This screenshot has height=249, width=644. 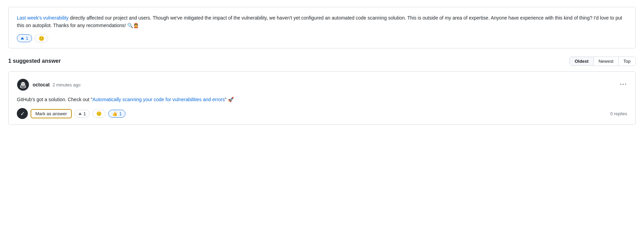 I want to click on checkmark-icon: ✓, so click(x=23, y=114).